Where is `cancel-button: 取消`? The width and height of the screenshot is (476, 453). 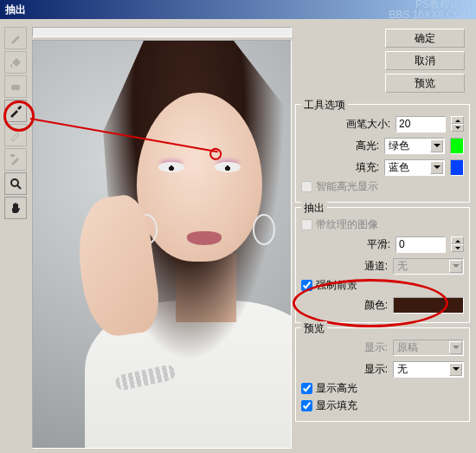
cancel-button: 取消 is located at coordinates (425, 61).